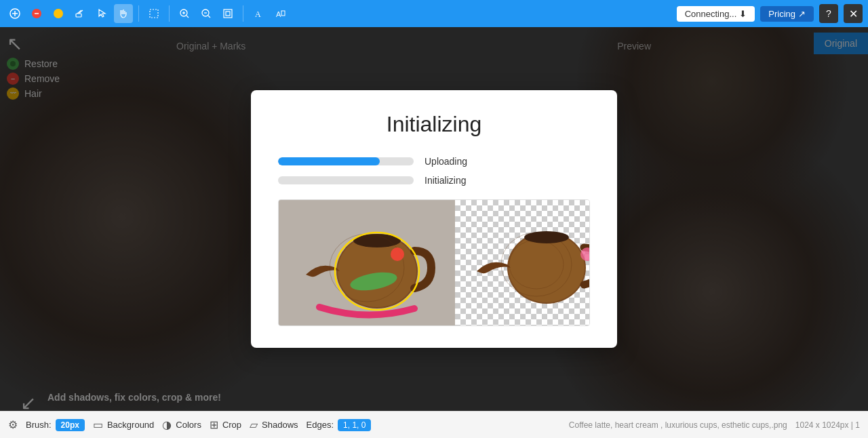  What do you see at coordinates (123, 14) in the screenshot?
I see `hand-button` at bounding box center [123, 14].